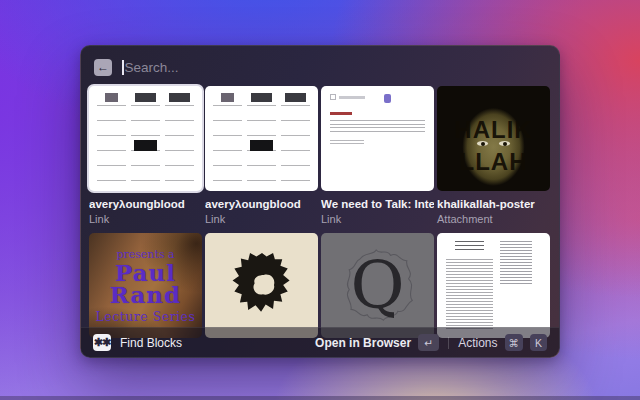 Image resolution: width=640 pixels, height=400 pixels. I want to click on grid-item-averyloungblood-1: averyλoungblood Link, so click(146, 156).